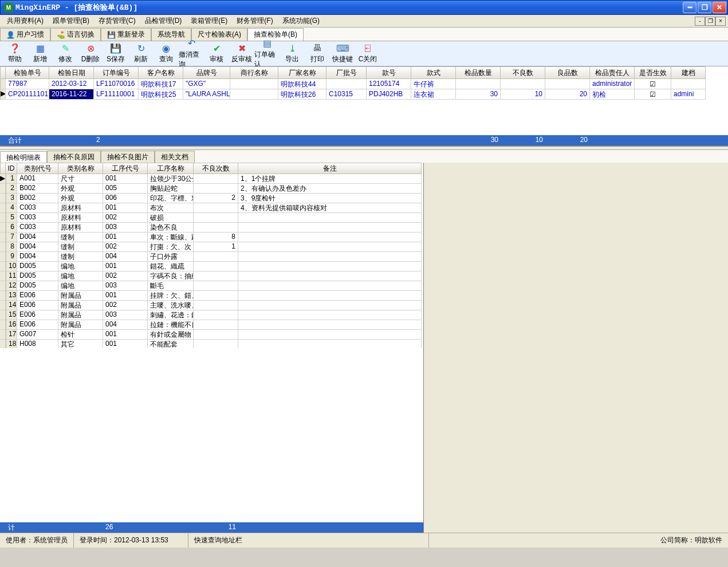 The image size is (728, 567). I want to click on cell: 刺繡、花邊：錯, so click(171, 315).